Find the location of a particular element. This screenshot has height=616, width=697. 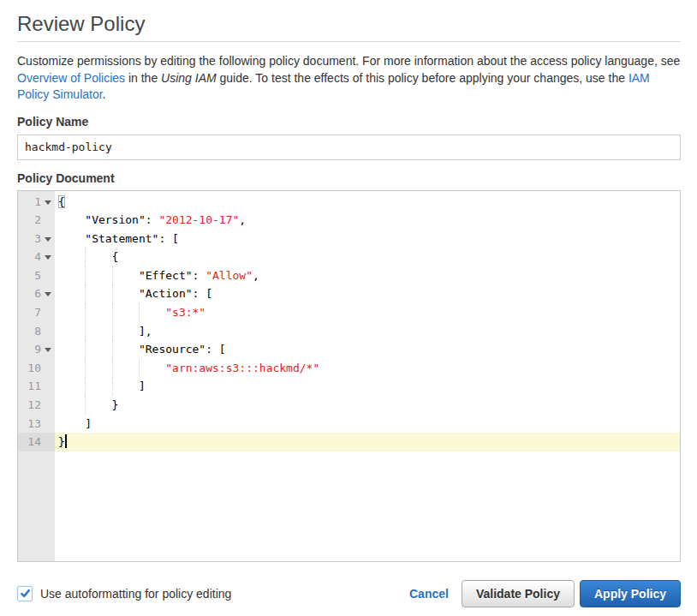

using-iam-emphasis: Using IAM is located at coordinates (188, 78).